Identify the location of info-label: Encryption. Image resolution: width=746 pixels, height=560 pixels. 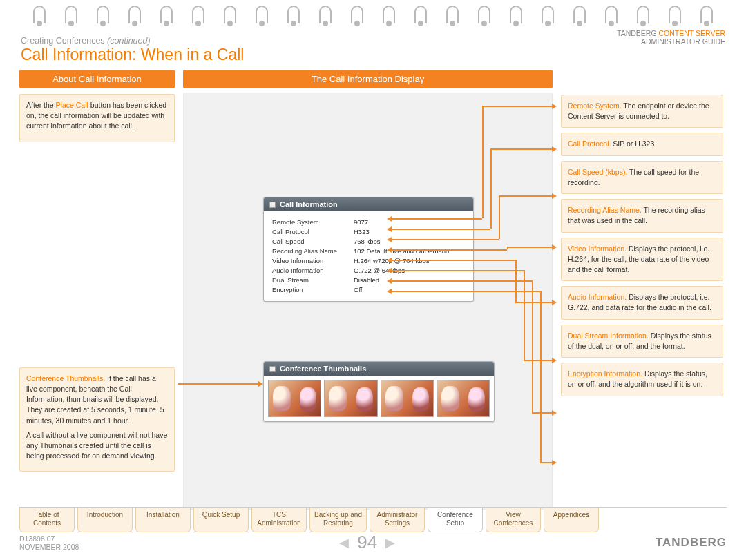
(313, 290).